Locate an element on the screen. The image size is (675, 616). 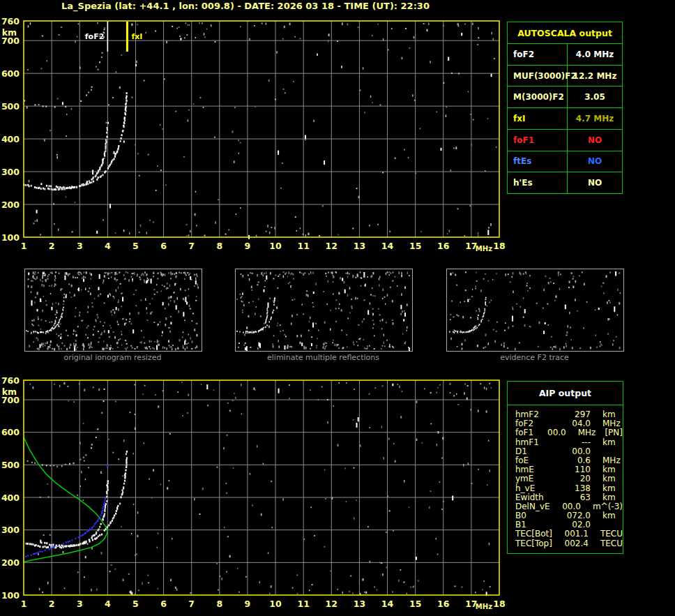
autoscala-row-ftEs: ftEsNO is located at coordinates (565, 162).